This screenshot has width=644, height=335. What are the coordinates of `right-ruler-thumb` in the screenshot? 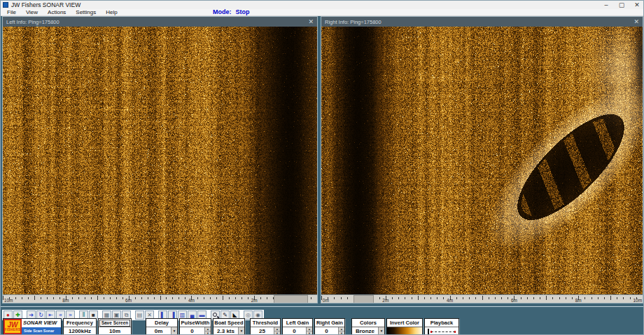 It's located at (364, 299).